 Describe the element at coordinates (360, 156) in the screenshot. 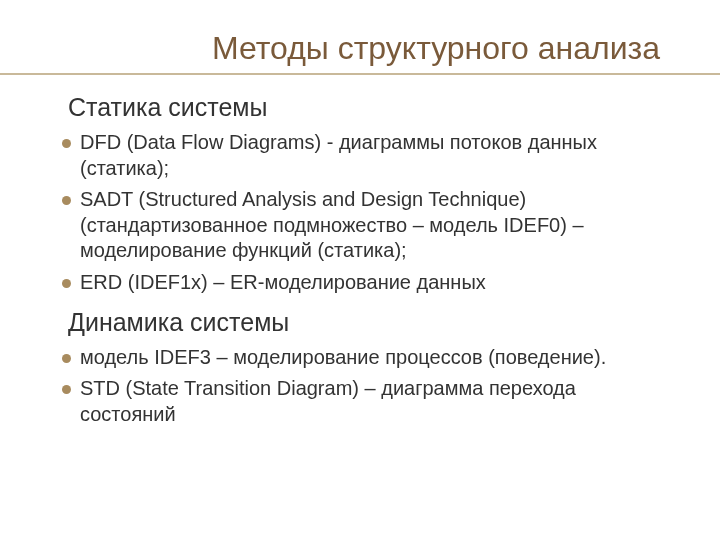

I see `list-item: DFD (Data Flow Diagrams) - диаграммы пот…` at that location.